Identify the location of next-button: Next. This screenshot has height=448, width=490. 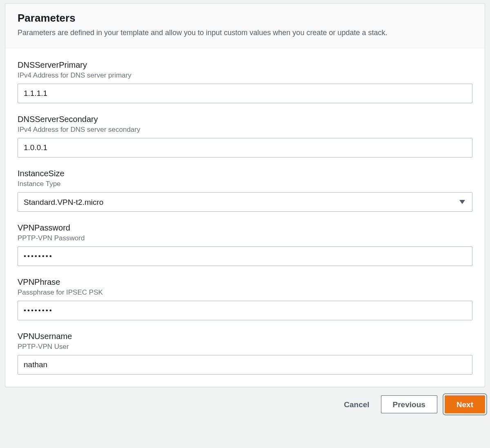
(465, 404).